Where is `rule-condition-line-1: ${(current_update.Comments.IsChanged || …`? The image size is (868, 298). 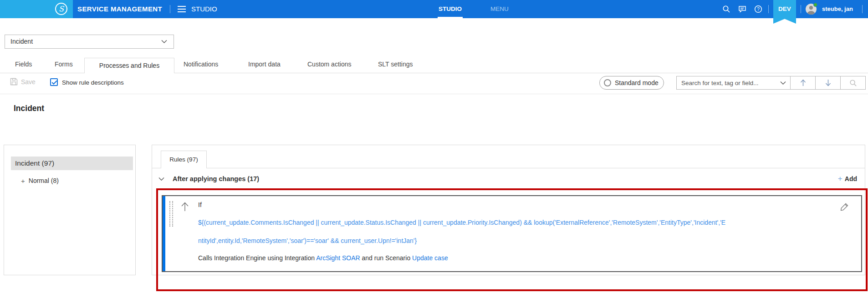
rule-condition-line-1: ${(current_update.Comments.IsChanged || … is located at coordinates (462, 222).